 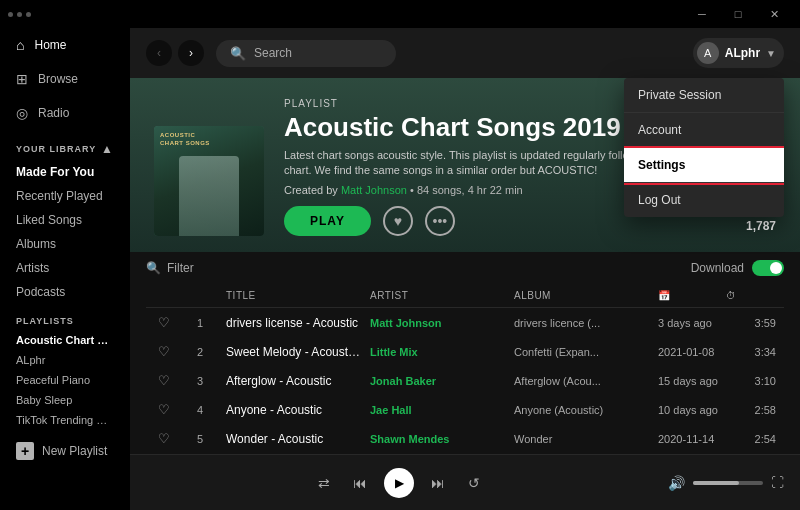 What do you see at coordinates (438, 381) in the screenshot?
I see `track-artist-2: Jonah Baker` at bounding box center [438, 381].